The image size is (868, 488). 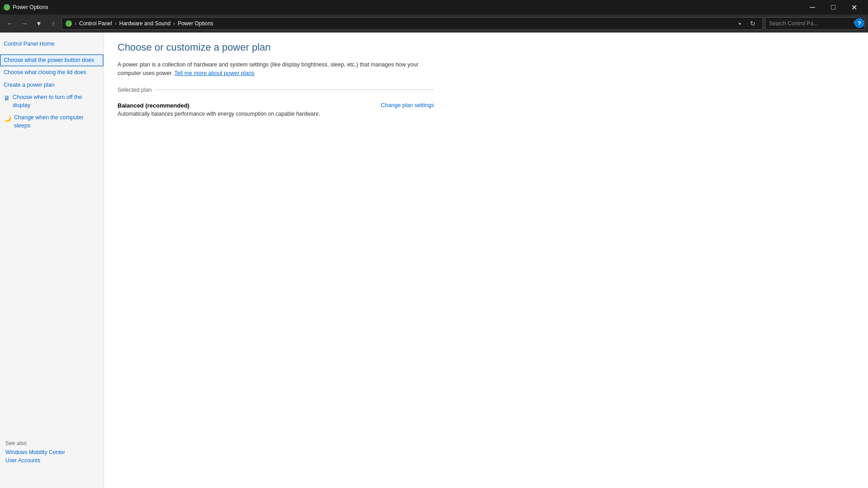 I want to click on change-plan-settings-link: Change plan settings, so click(x=408, y=105).